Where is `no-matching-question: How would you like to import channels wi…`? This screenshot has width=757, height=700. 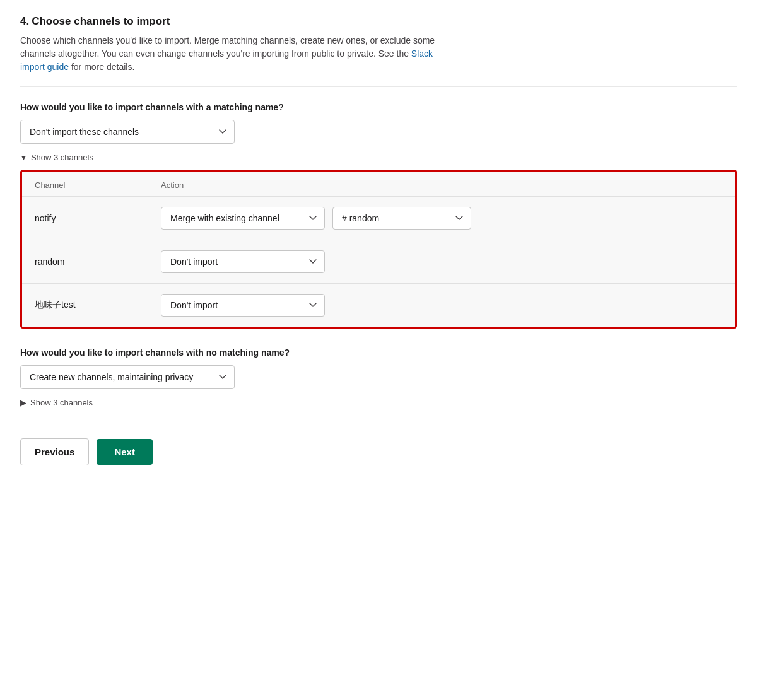
no-matching-question: How would you like to import channels wi… is located at coordinates (228, 353).